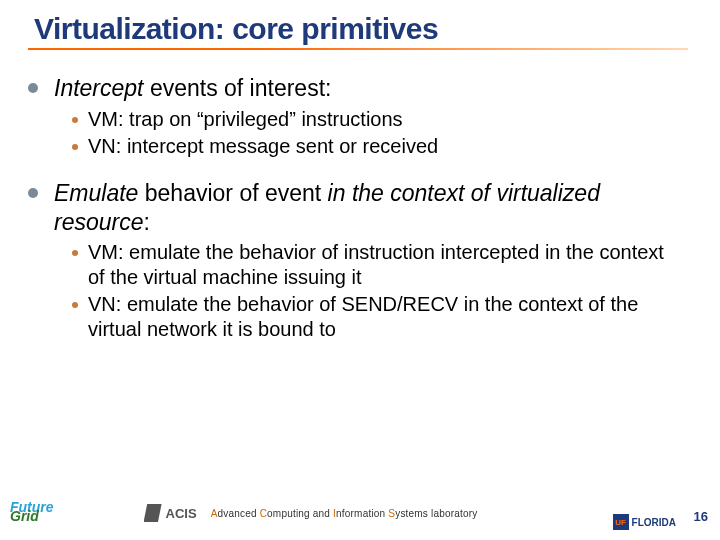 The image size is (720, 540). What do you see at coordinates (436, 514) in the screenshot?
I see `lab-r4: ystems laboratory` at bounding box center [436, 514].